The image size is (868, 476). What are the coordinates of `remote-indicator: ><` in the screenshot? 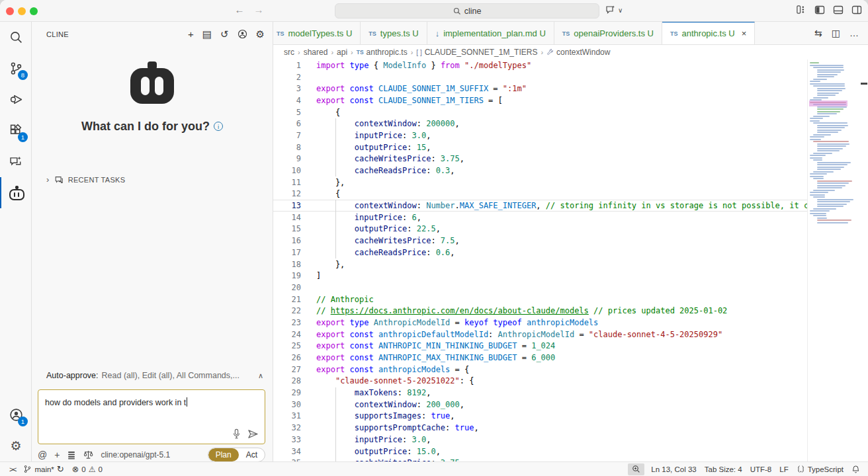 It's located at (9, 469).